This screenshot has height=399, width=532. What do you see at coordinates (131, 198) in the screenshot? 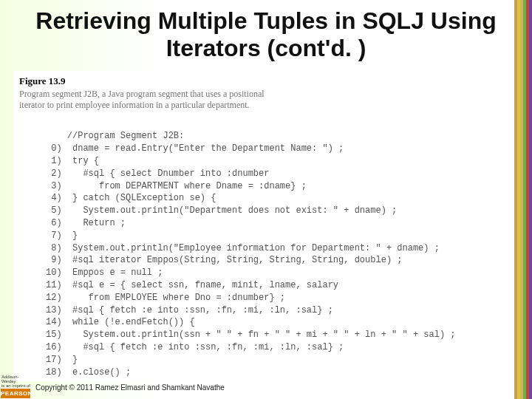
I see `code-line: 4) } catch (SQLException se) {` at bounding box center [131, 198].